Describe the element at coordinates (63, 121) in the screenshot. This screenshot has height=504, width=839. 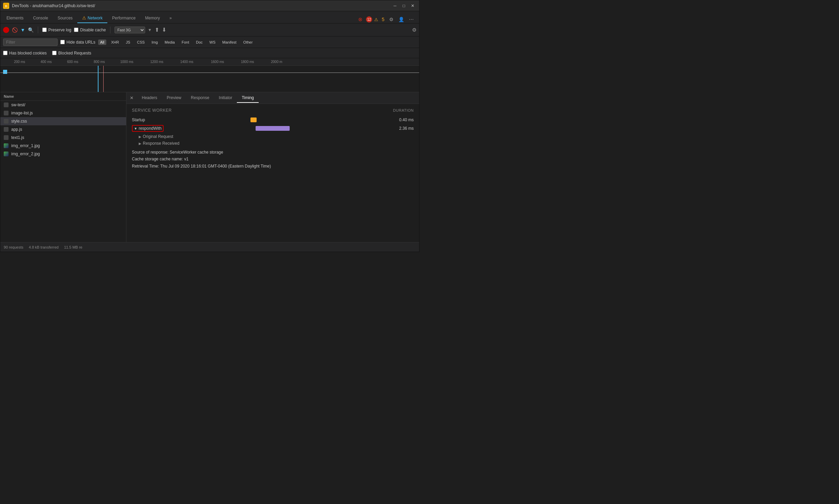
I see `file-style-css: style.css` at that location.